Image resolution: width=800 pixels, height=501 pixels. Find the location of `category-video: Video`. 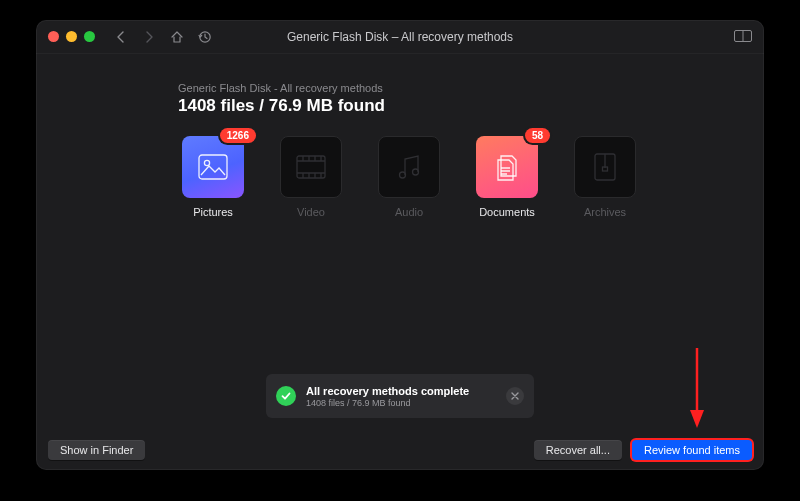

category-video: Video is located at coordinates (311, 177).